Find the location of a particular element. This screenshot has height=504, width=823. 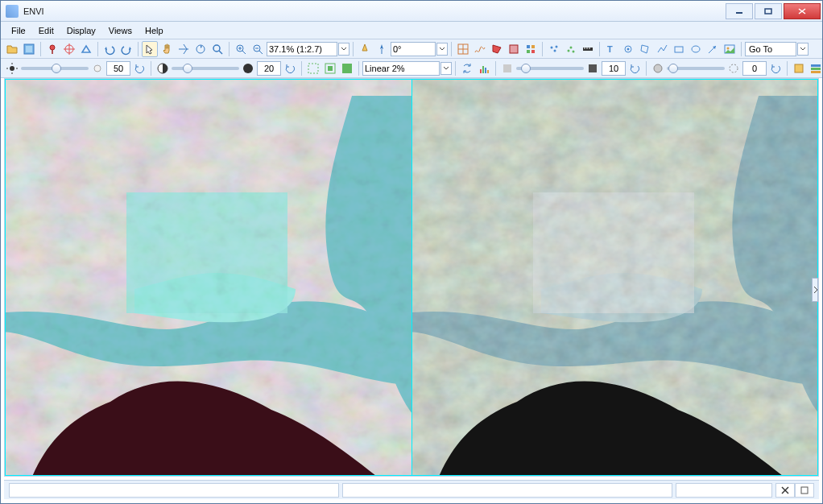

stretch-dropdown is located at coordinates (446, 68).